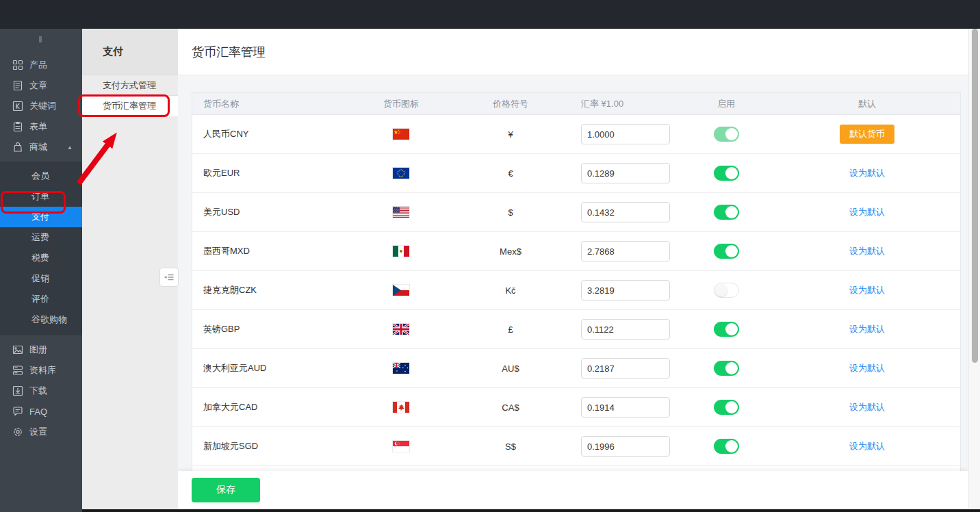 This screenshot has width=980, height=512. Describe the element at coordinates (975, 196) in the screenshot. I see `scrollbar-thumb` at that location.